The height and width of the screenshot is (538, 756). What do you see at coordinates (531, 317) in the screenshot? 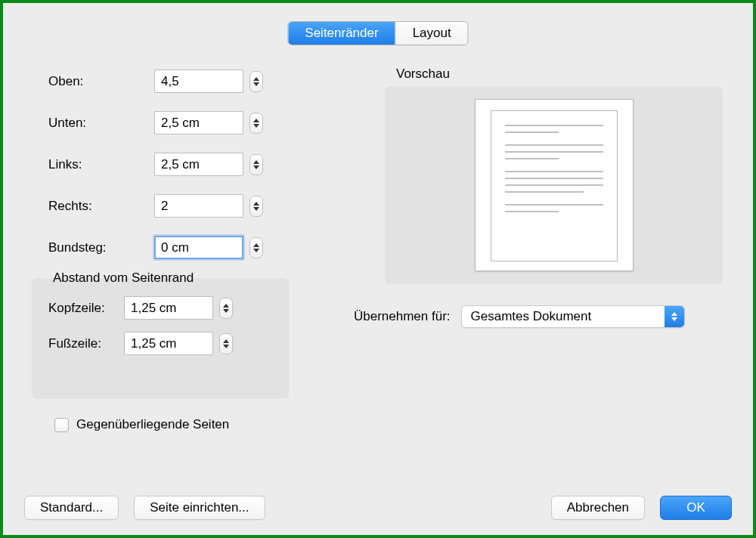
I see `apply-to-value: Gesamtes Dokument` at bounding box center [531, 317].